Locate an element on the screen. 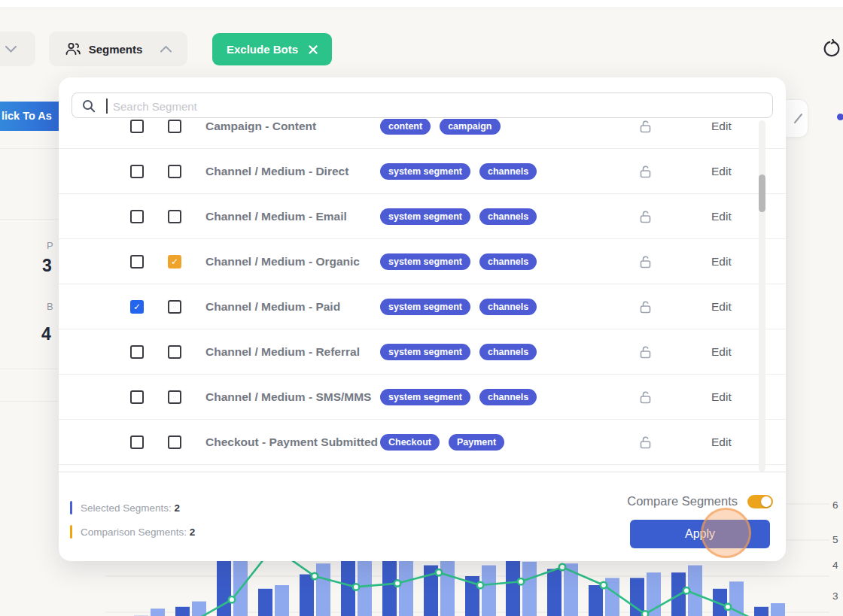 The width and height of the screenshot is (843, 616). comparison-segments-counter: Comparison Segments: 2 is located at coordinates (132, 532).